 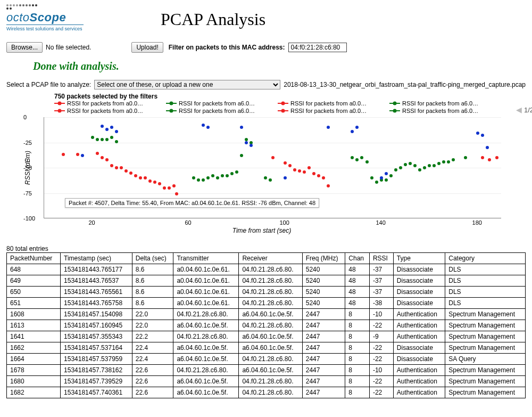 I want to click on table-row: 16821534181457.74036122.6a6.04.60.1c.0e.…, so click(x=266, y=393).